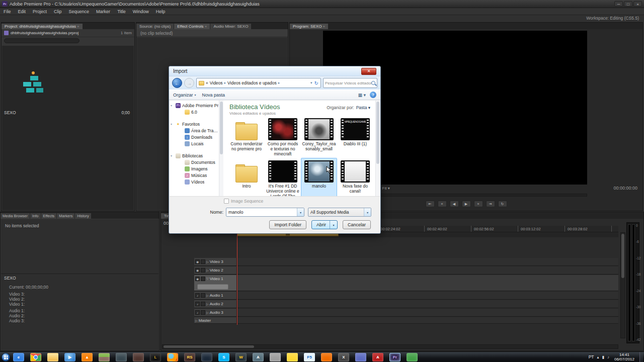 This screenshot has width=644, height=362. What do you see at coordinates (428, 313) in the screenshot?
I see `track-content-audio3` at bounding box center [428, 313].